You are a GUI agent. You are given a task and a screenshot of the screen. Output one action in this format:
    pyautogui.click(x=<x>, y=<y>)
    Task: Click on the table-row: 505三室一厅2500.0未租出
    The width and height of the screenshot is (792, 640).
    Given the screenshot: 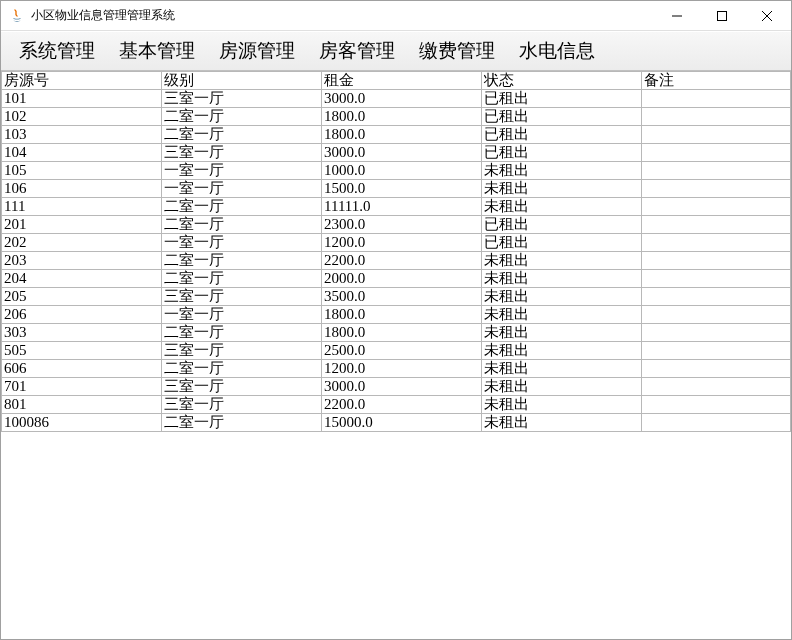 What is the action you would take?
    pyautogui.click(x=396, y=351)
    